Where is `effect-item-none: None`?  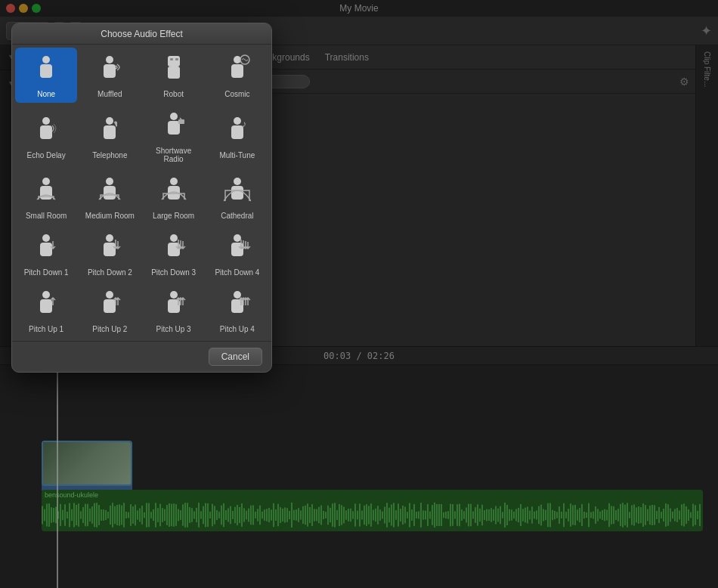 effect-item-none: None is located at coordinates (46, 76).